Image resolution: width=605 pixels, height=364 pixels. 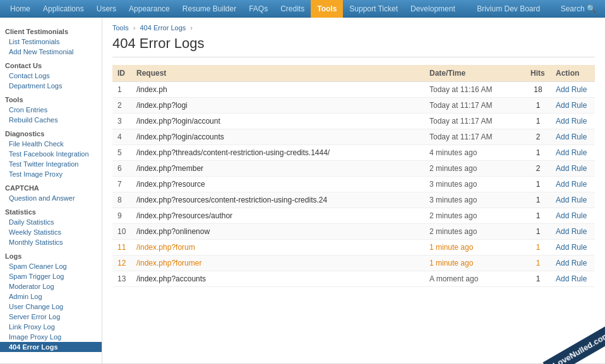 What do you see at coordinates (51, 110) in the screenshot?
I see `sidebar-item-cron-entries: Cron Entries` at bounding box center [51, 110].